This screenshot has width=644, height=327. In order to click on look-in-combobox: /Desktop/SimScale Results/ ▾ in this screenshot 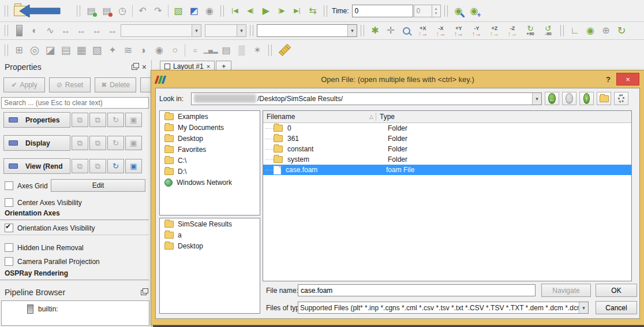, I will do `click(366, 99)`.